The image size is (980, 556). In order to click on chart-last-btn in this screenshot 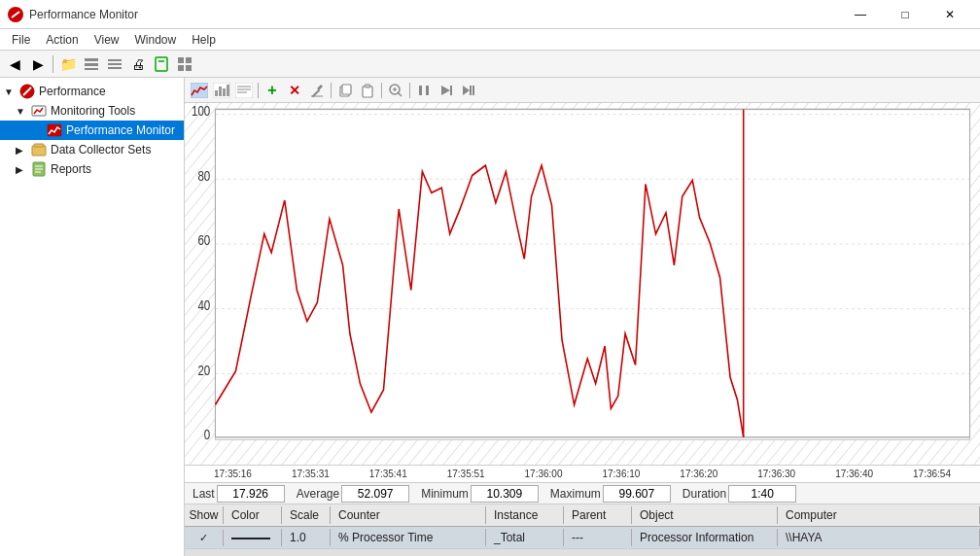, I will do `click(469, 90)`.